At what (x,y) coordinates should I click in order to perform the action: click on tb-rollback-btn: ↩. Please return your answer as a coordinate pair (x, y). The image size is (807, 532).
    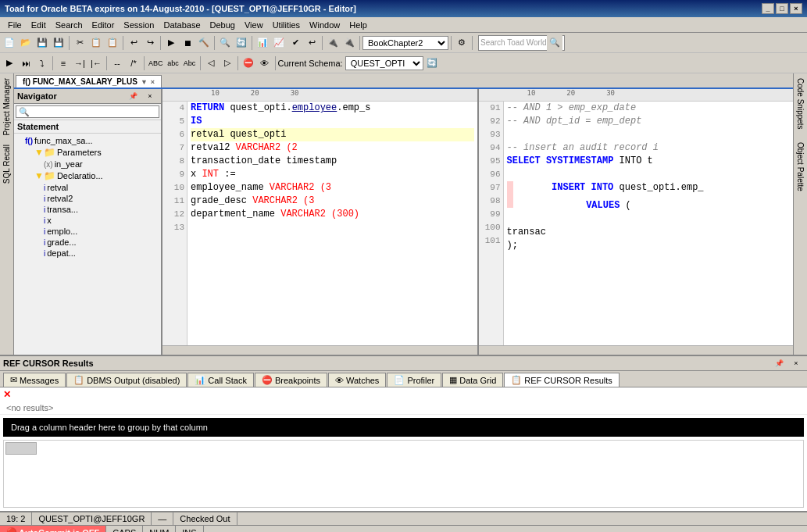
    Looking at the image, I should click on (312, 43).